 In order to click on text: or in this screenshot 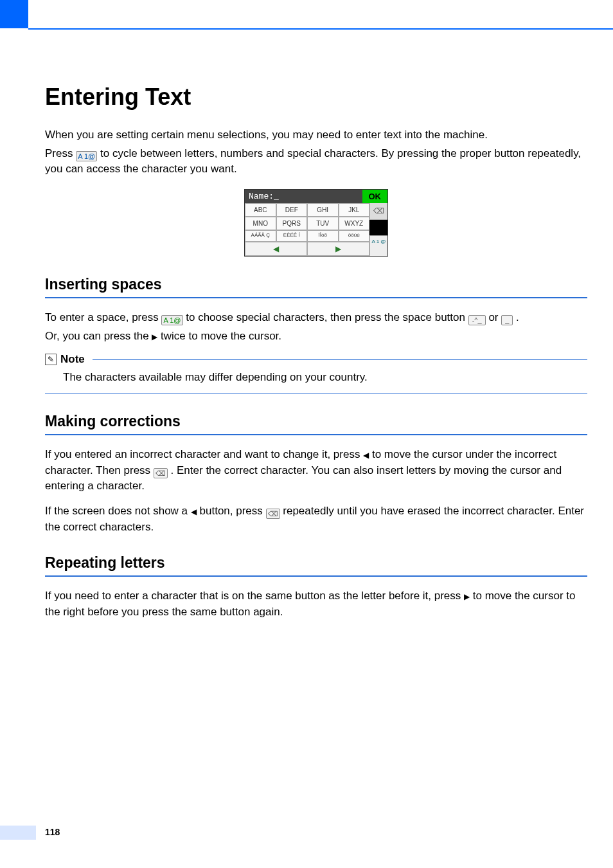, I will do `click(495, 318)`.